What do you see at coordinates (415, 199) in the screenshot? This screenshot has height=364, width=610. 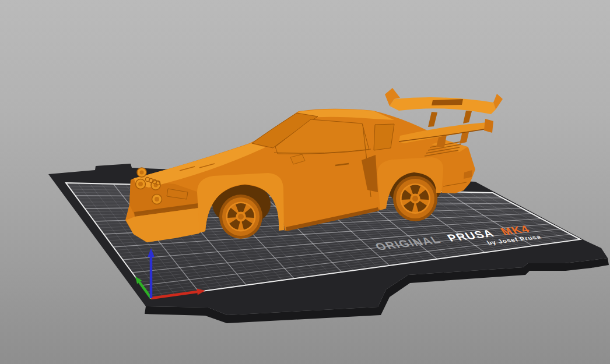 I see `rear-hub-cap` at bounding box center [415, 199].